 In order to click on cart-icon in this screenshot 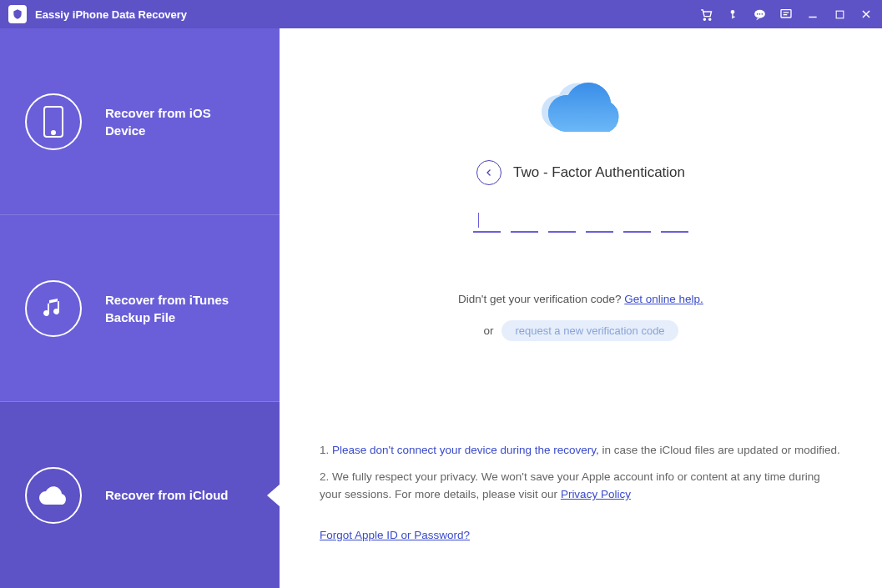, I will do `click(706, 14)`.